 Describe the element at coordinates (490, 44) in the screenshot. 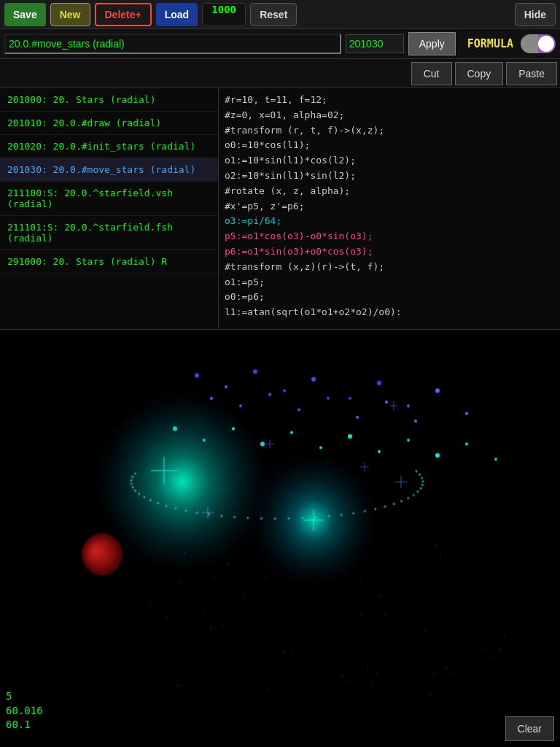

I see `formula-label: FORMULA` at that location.